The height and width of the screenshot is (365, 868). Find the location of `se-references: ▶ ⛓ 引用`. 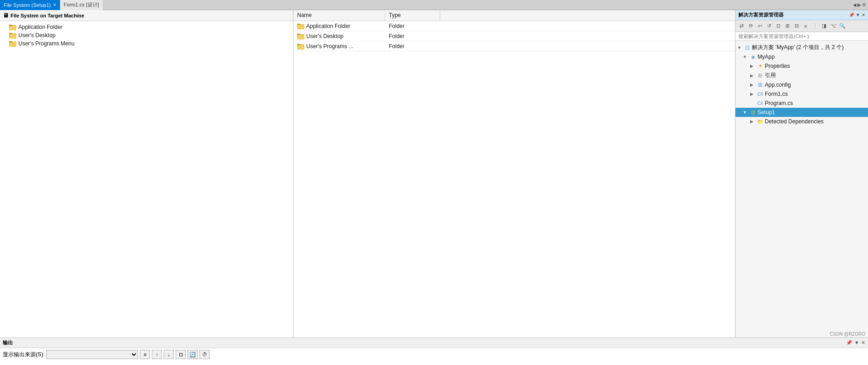

se-references: ▶ ⛓ 引用 is located at coordinates (802, 75).